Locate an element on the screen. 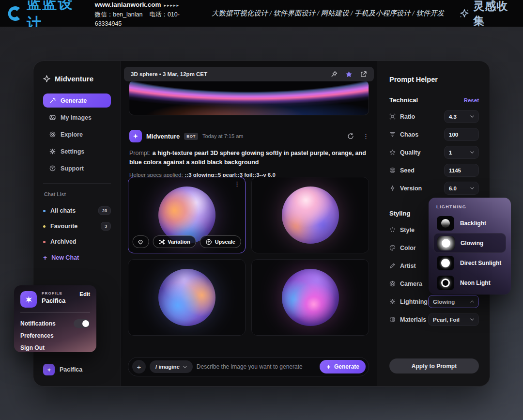  lighting-option-neon-light: Neon Light is located at coordinates (470, 283).